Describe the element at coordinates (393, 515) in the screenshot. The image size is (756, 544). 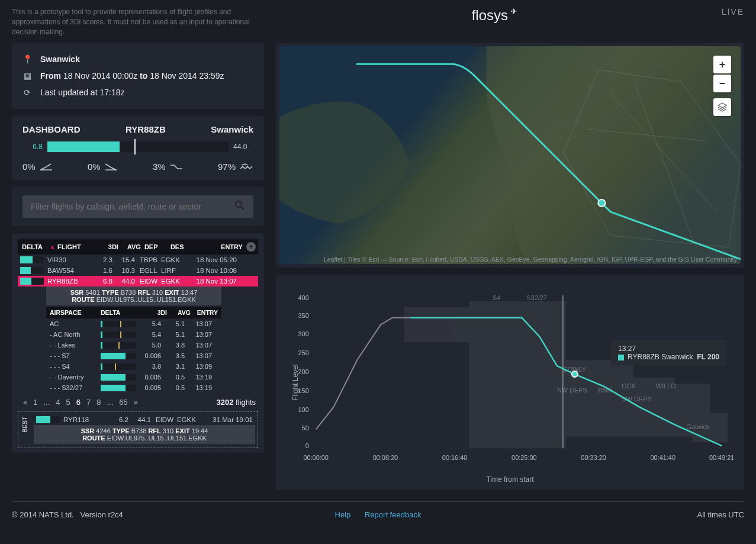
I see `feedback-link: Report feedback` at that location.